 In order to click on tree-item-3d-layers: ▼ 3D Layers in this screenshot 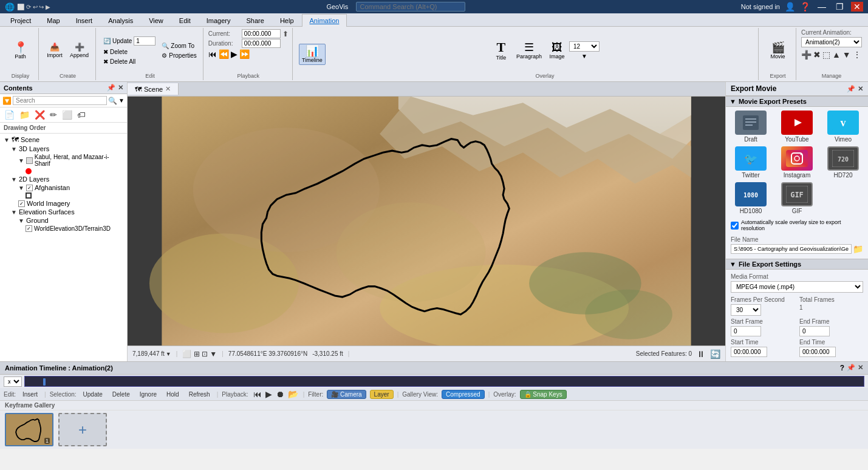, I will do `click(67, 149)`.